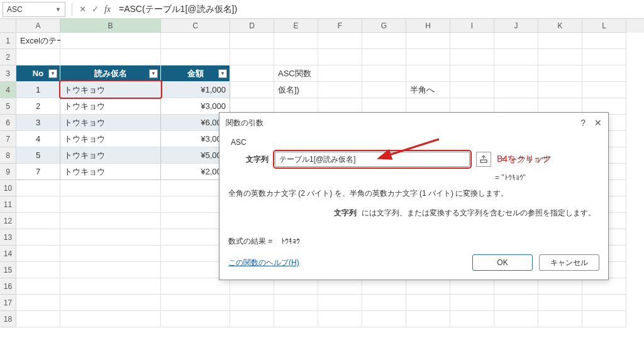  I want to click on col-header-C: C, so click(196, 26).